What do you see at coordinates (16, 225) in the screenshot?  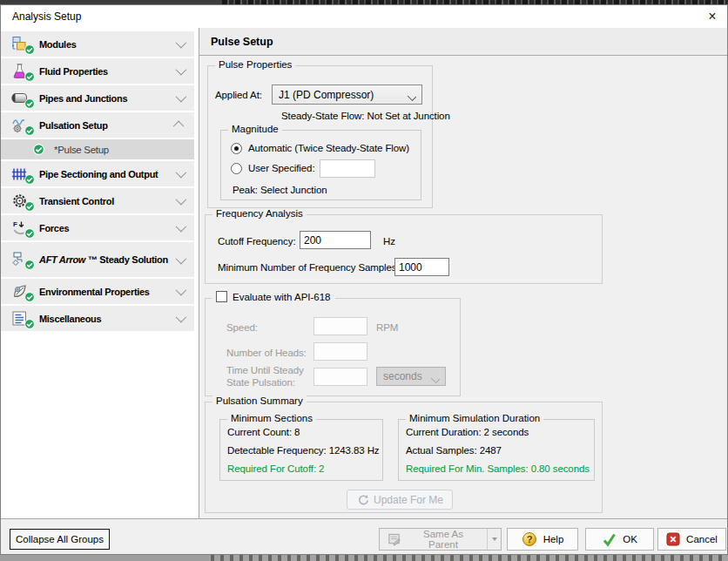 I see `svg-text: F` at bounding box center [16, 225].